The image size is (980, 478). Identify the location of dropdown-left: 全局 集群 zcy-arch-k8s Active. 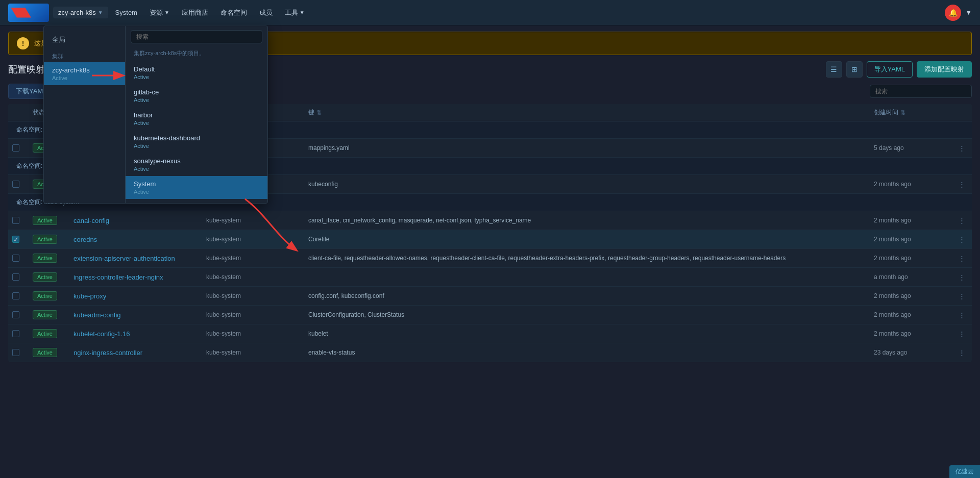
(85, 114).